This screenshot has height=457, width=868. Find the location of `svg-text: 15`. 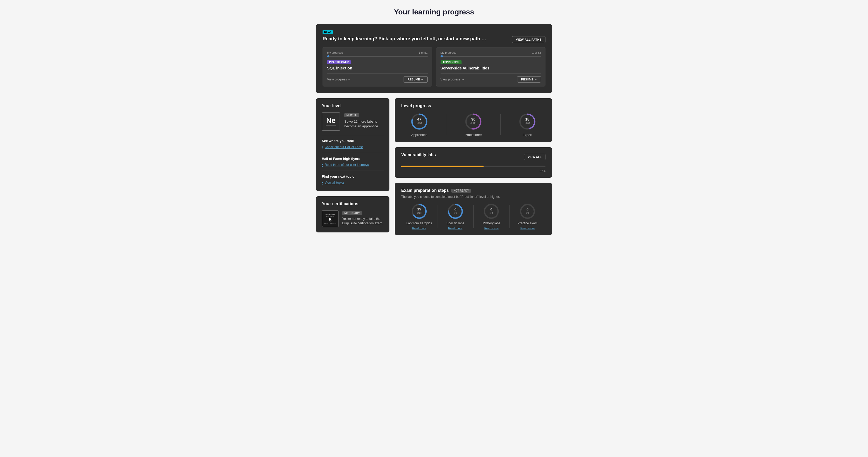

svg-text: 15 is located at coordinates (419, 209).